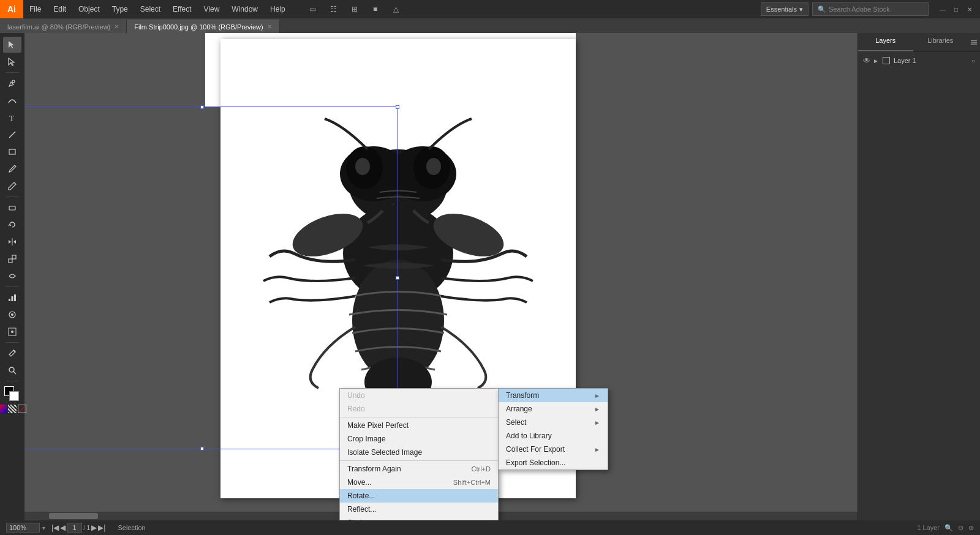 The height and width of the screenshot is (535, 980). What do you see at coordinates (203, 26) in the screenshot?
I see `tab-filmstrip: Film Strip0000.jpg @ 100% (RGB/Preview) …` at bounding box center [203, 26].